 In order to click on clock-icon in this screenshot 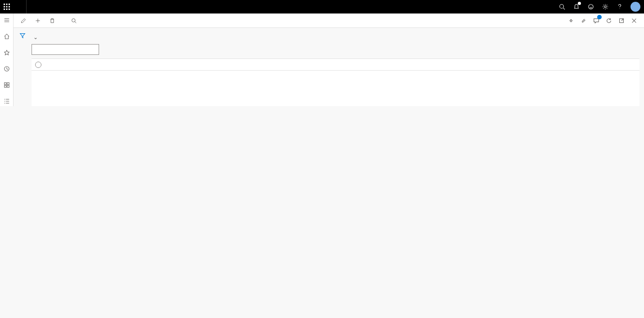, I will do `click(7, 69)`.